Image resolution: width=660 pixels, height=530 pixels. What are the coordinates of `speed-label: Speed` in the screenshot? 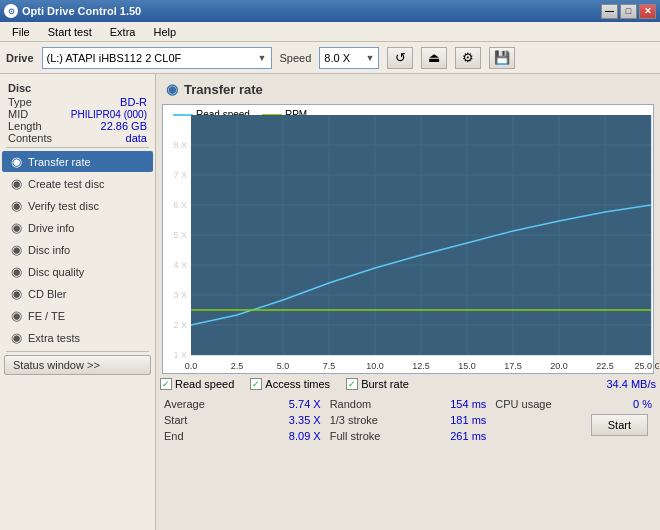 It's located at (296, 58).